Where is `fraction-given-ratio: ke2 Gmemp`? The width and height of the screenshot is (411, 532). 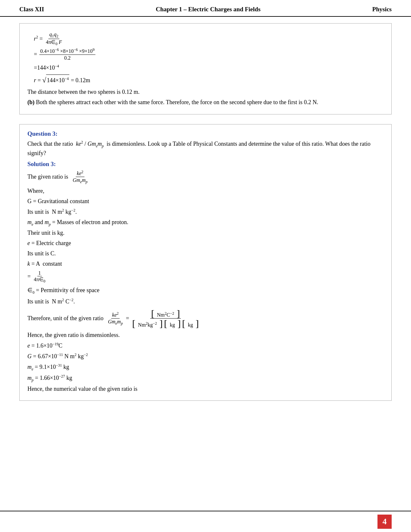 fraction-given-ratio: ke2 Gmemp is located at coordinates (80, 177).